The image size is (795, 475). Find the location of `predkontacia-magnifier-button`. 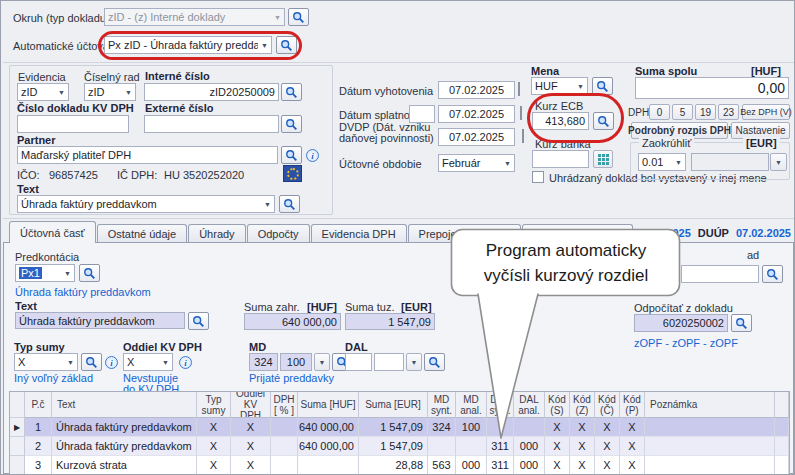

predkontacia-magnifier-button is located at coordinates (90, 273).